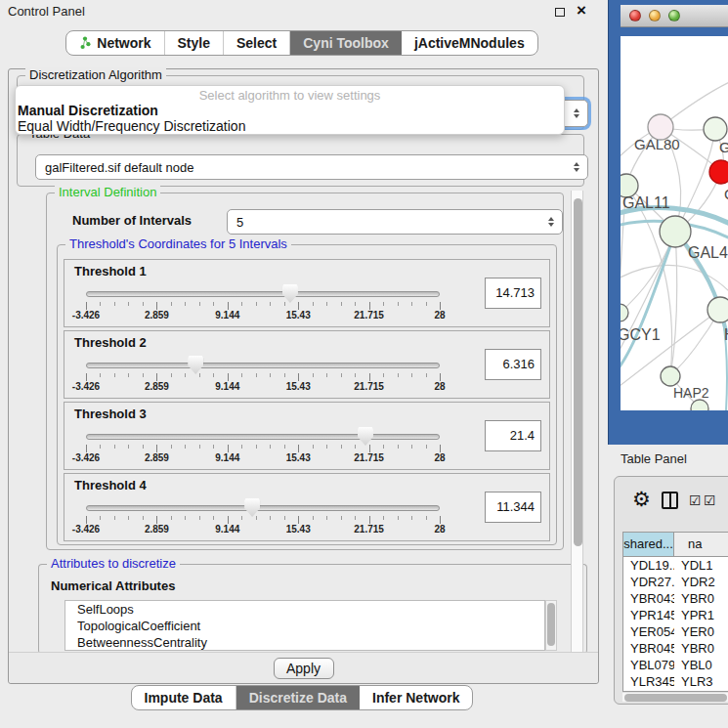 The image size is (728, 728). Describe the element at coordinates (726, 193) in the screenshot. I see `node-label: C` at that location.